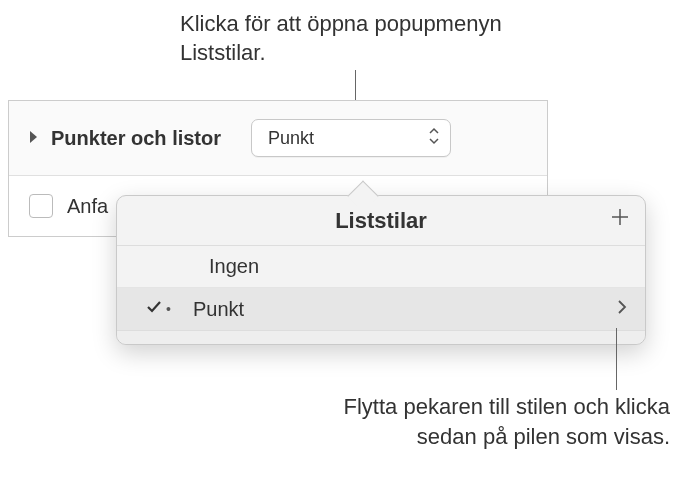 This screenshot has height=500, width=681. What do you see at coordinates (622, 310) in the screenshot?
I see `chevron-right-icon` at bounding box center [622, 310].